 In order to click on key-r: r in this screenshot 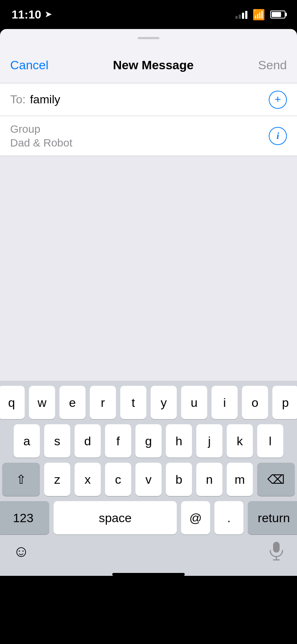, I will do `click(103, 402)`.